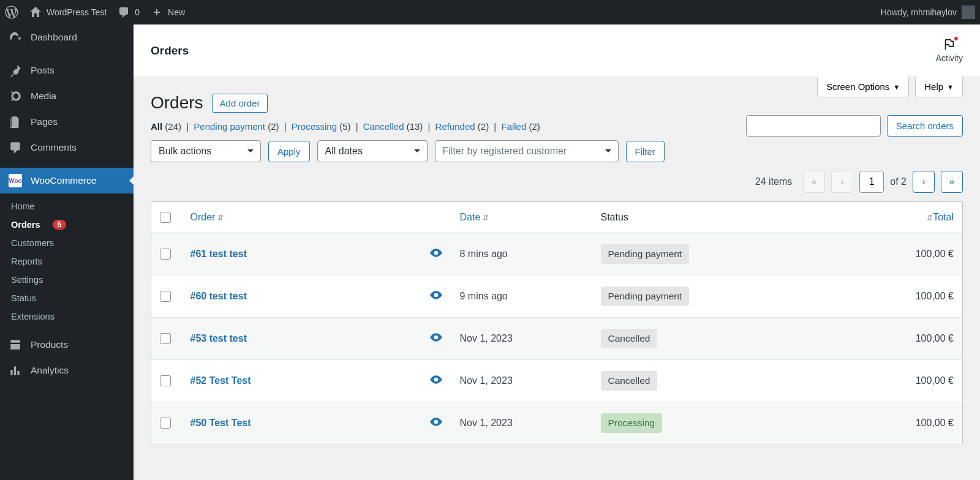 This screenshot has width=980, height=480. Describe the element at coordinates (60, 225) in the screenshot. I see `orders-badge: 5` at that location.